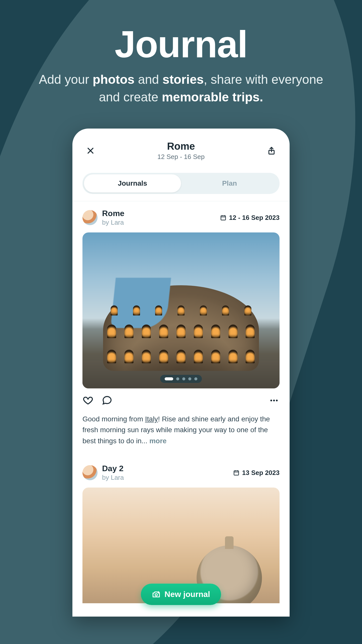 Image resolution: width=362 pixels, height=644 pixels. I want to click on fab-label: New journal, so click(187, 594).